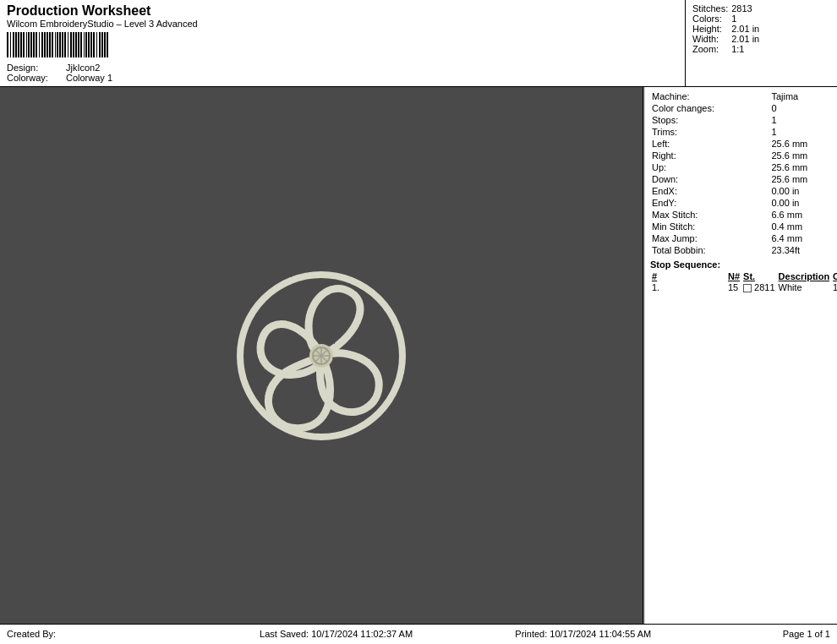  I want to click on trims-label: Trims:, so click(710, 132).